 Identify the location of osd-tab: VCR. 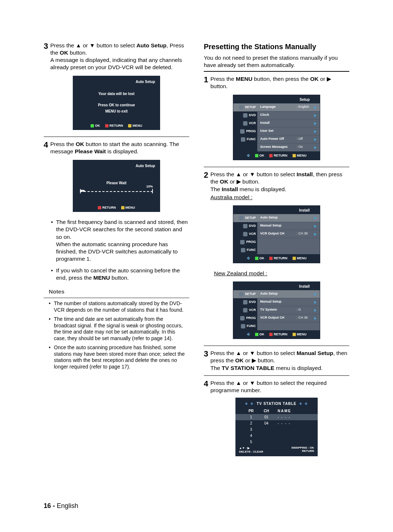
(245, 310).